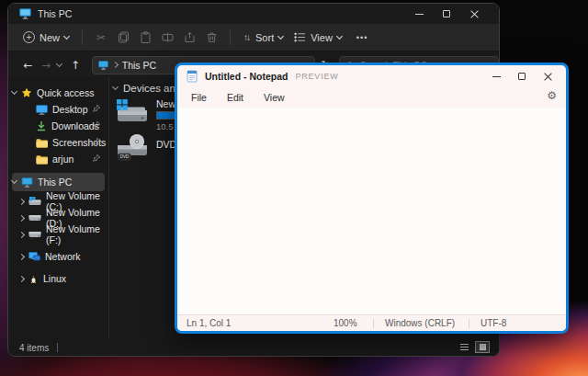 This screenshot has width=588, height=376. Describe the element at coordinates (254, 38) in the screenshot. I see `explorer-command-bar: + New ✂ ↑↓ Sort` at that location.